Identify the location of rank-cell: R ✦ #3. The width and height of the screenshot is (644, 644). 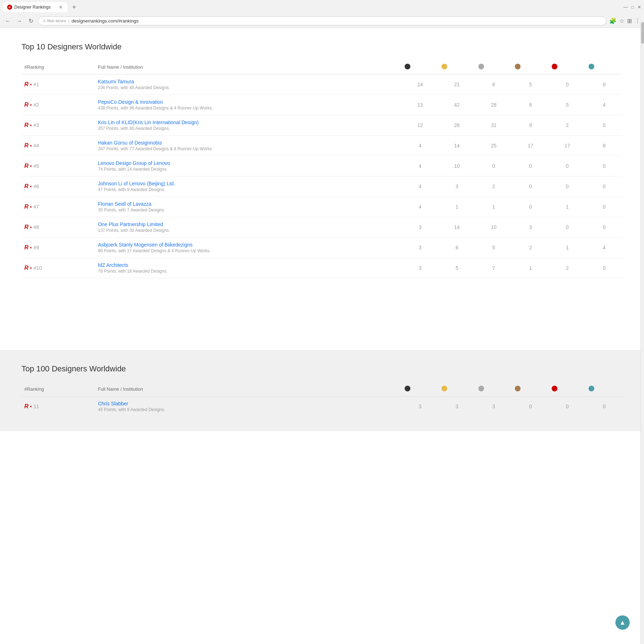
(58, 125).